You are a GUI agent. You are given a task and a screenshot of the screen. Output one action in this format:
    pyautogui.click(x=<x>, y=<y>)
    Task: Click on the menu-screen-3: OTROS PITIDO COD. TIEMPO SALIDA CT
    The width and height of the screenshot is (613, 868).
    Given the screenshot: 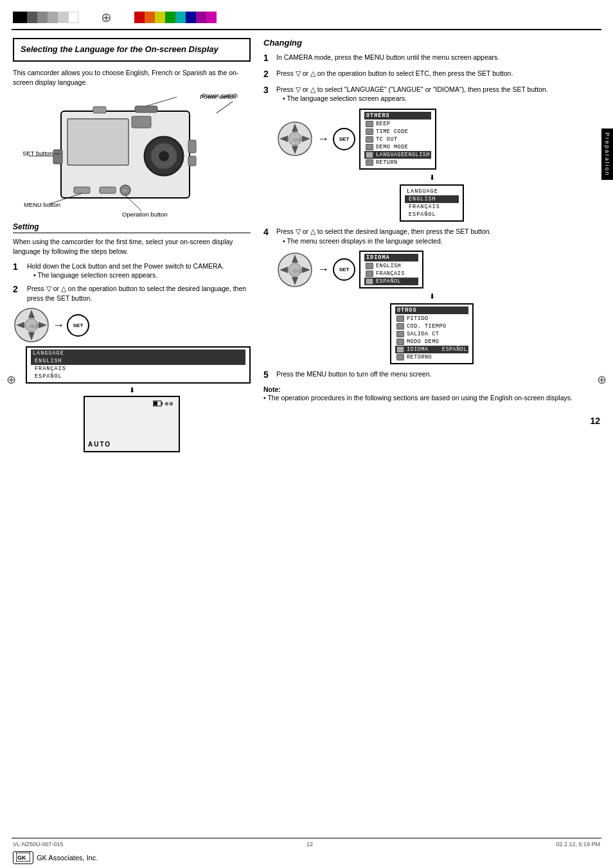 What is the action you would take?
    pyautogui.click(x=432, y=334)
    